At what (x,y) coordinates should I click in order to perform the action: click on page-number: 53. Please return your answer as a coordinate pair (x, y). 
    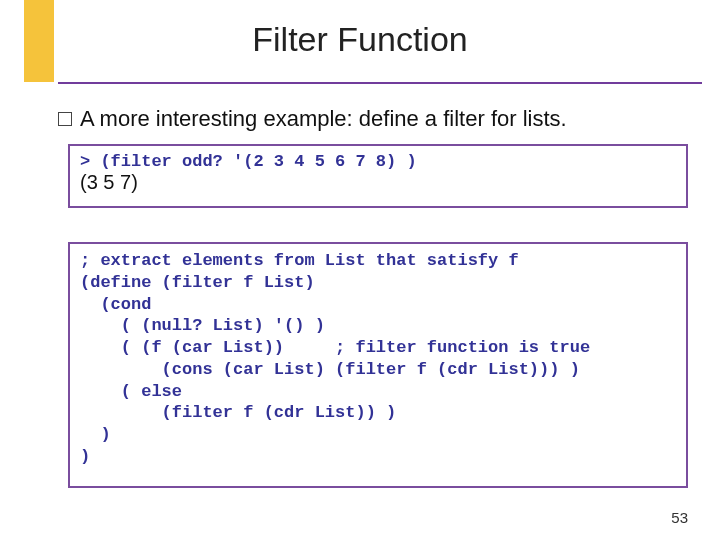
    Looking at the image, I should click on (680, 518).